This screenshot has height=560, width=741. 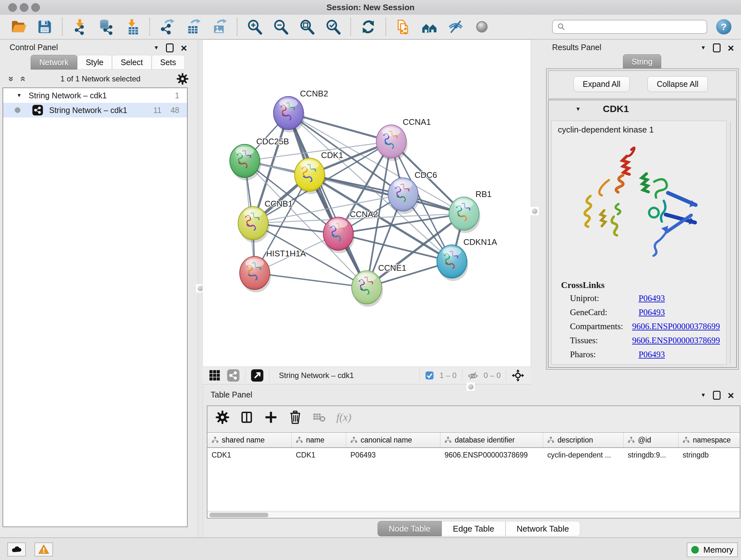 What do you see at coordinates (492, 455) in the screenshot?
I see `table-cell: 9606.ENSP00000378699` at bounding box center [492, 455].